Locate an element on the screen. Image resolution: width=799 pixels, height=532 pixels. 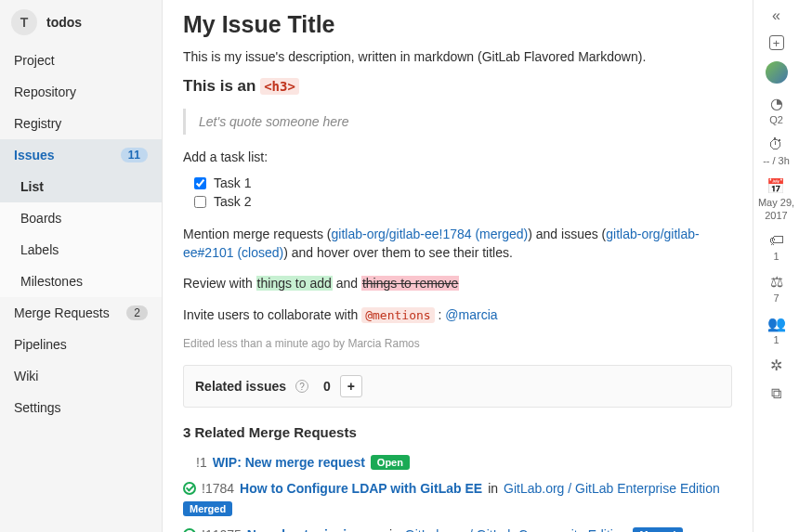
right-sidebar: « + ◔Q2 ⏱-- / 3h 📅May 29,2017 🏷1 ⚖7 👥1 ✲… is located at coordinates (776, 266).